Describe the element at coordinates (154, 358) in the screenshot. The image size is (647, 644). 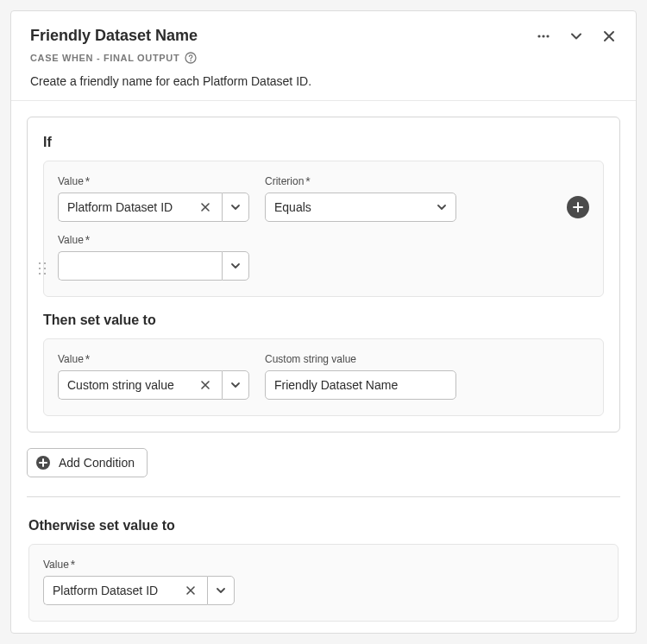
I see `then-value-label: Value*` at that location.